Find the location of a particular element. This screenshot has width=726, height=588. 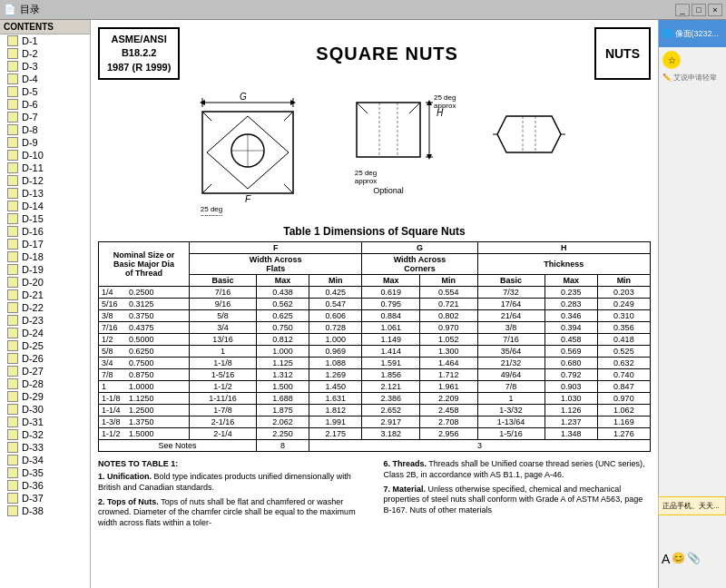

sidebar-item-d-32: D-32 is located at coordinates (45, 435).